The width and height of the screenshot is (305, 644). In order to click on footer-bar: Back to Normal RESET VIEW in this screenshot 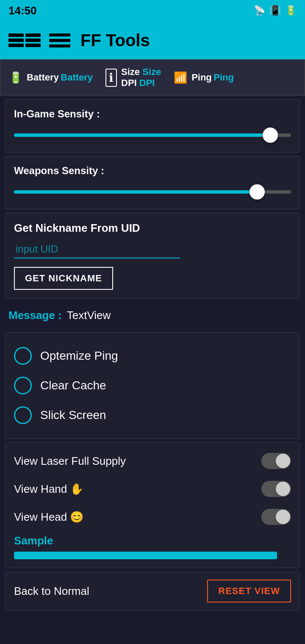, I will do `click(152, 591)`.